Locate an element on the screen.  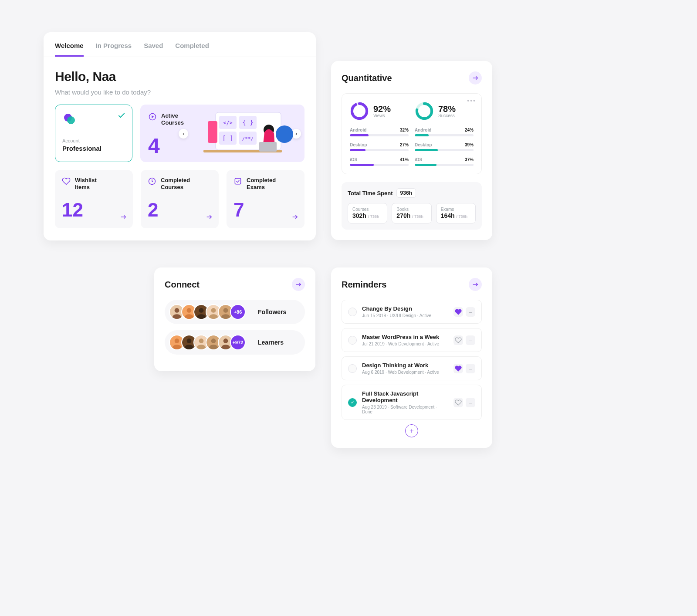
time-cell: Books270h/ 736h is located at coordinates (411, 213).